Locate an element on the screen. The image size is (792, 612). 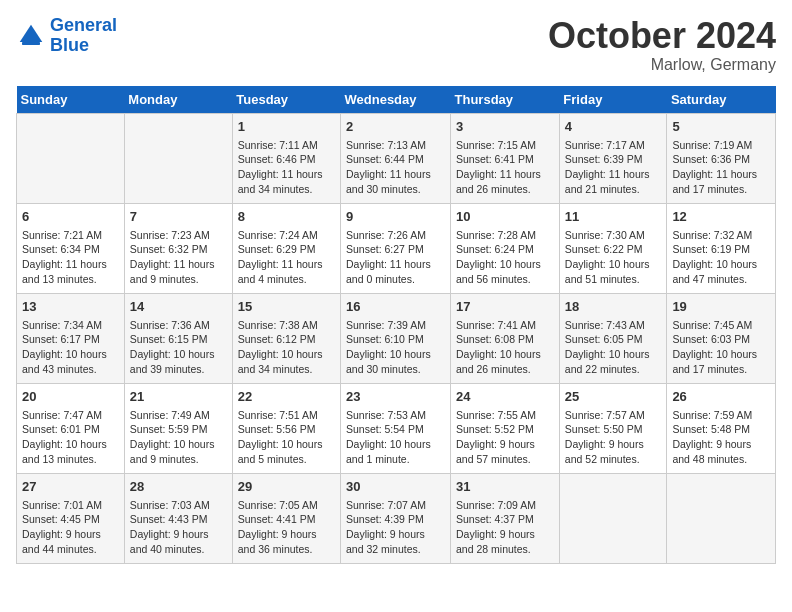
calendar-cell: 5 Sunrise: 7:19 AMSunset: 6:36 PMDayligh… is located at coordinates (722, 158).